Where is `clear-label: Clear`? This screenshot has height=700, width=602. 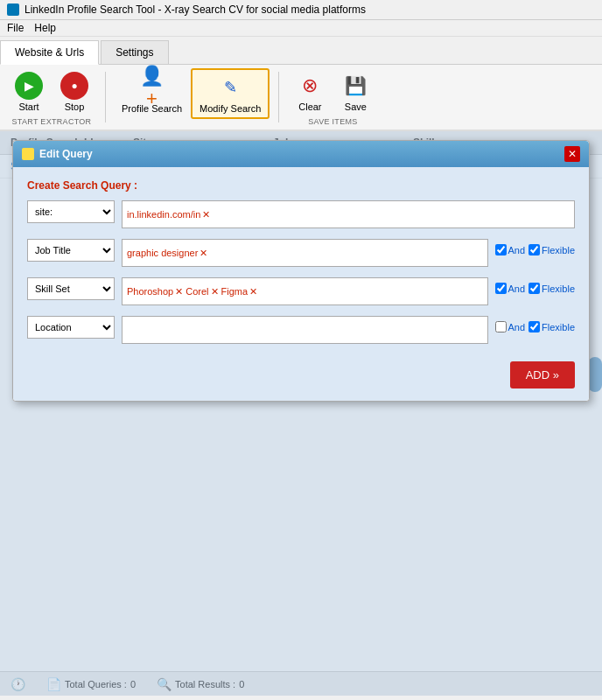
clear-label: Clear is located at coordinates (310, 107).